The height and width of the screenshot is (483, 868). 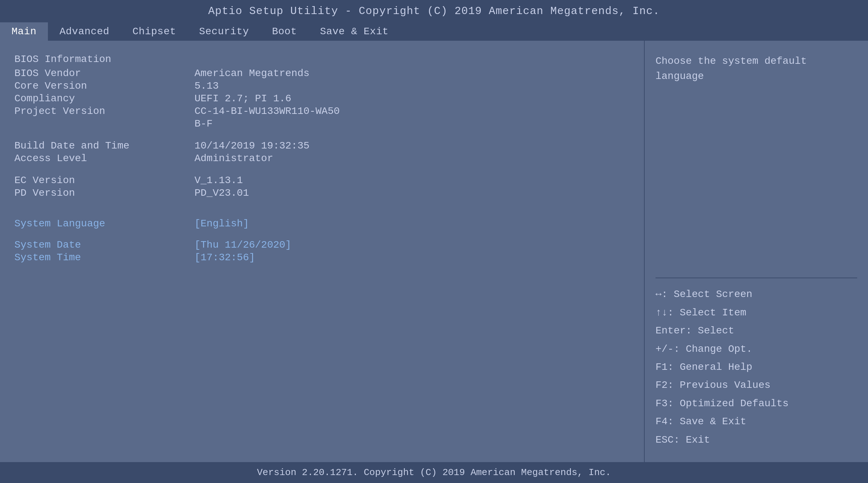 What do you see at coordinates (756, 404) in the screenshot?
I see `keybinding-item: F3: Optimized Defaults` at bounding box center [756, 404].